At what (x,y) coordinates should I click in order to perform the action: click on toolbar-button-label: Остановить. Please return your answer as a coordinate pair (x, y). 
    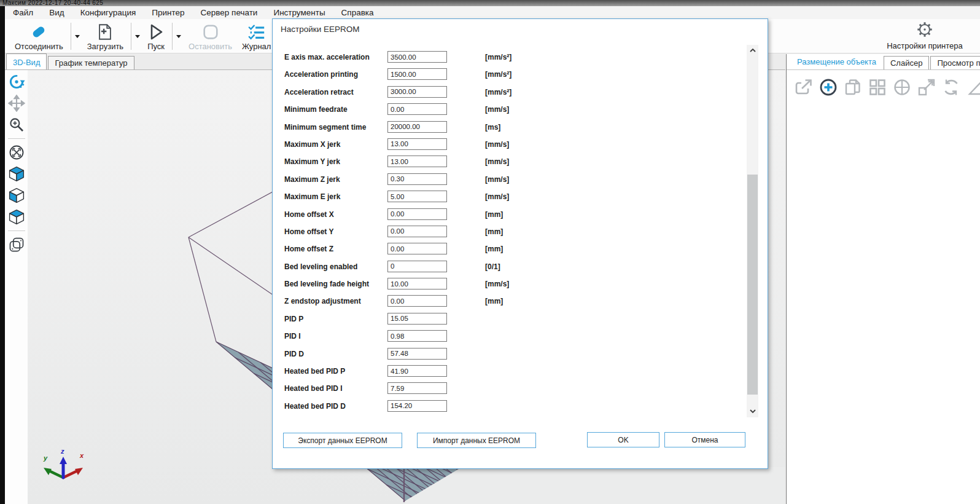
    Looking at the image, I should click on (210, 47).